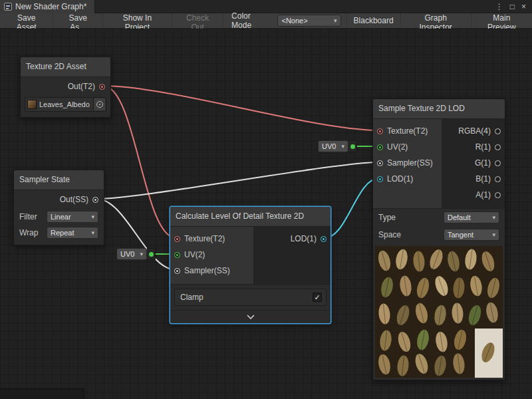  What do you see at coordinates (59, 200) in the screenshot?
I see `port-row: Out(SS)` at bounding box center [59, 200].